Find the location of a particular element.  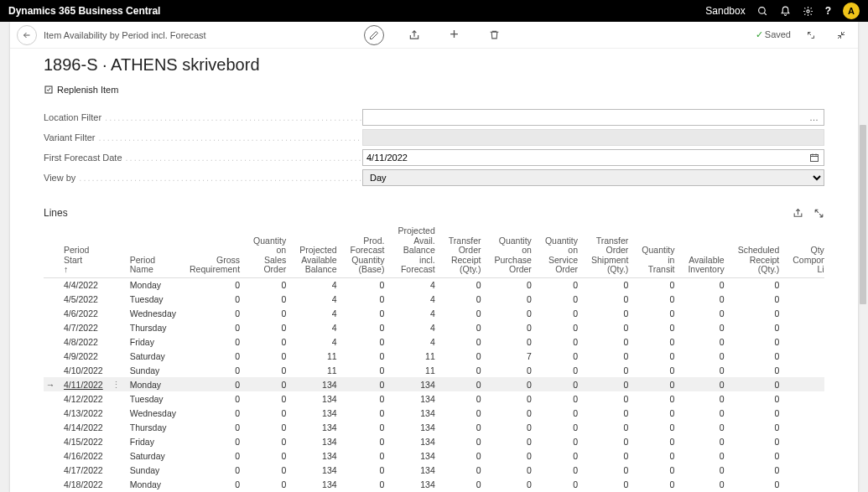

firstdate-input is located at coordinates (594, 158).